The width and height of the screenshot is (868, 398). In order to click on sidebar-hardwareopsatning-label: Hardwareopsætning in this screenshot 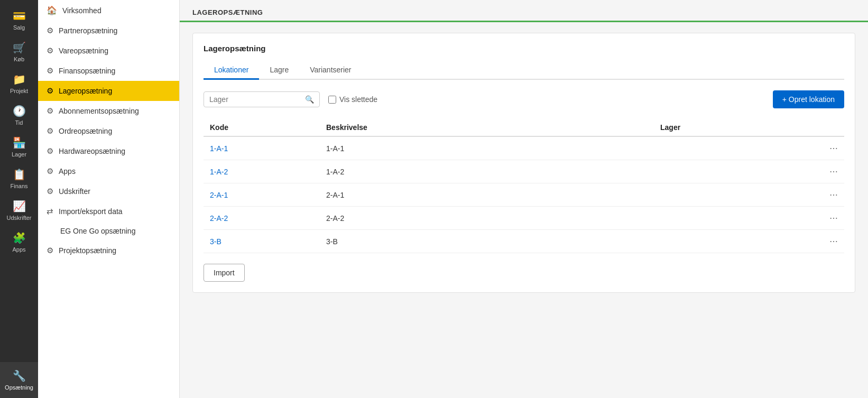, I will do `click(92, 151)`.